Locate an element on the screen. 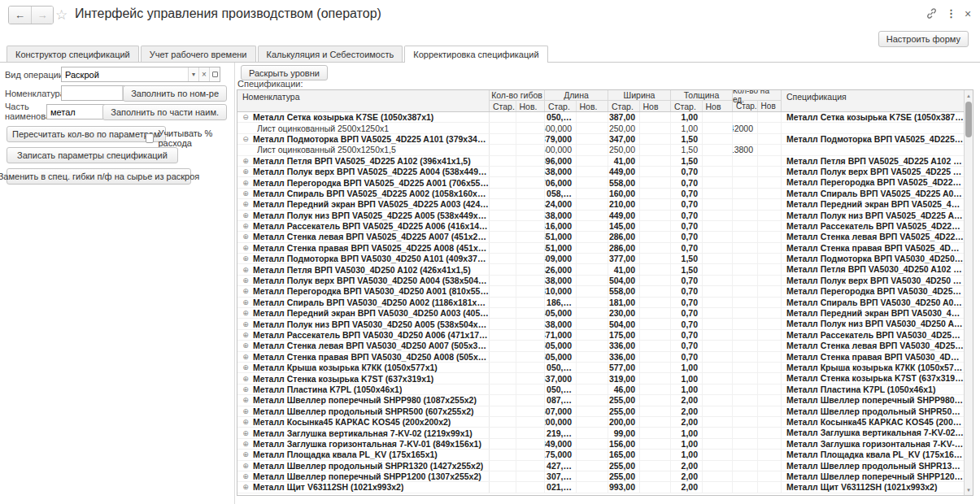 The width and height of the screenshot is (980, 504). checkbox-box-icon is located at coordinates (150, 138).